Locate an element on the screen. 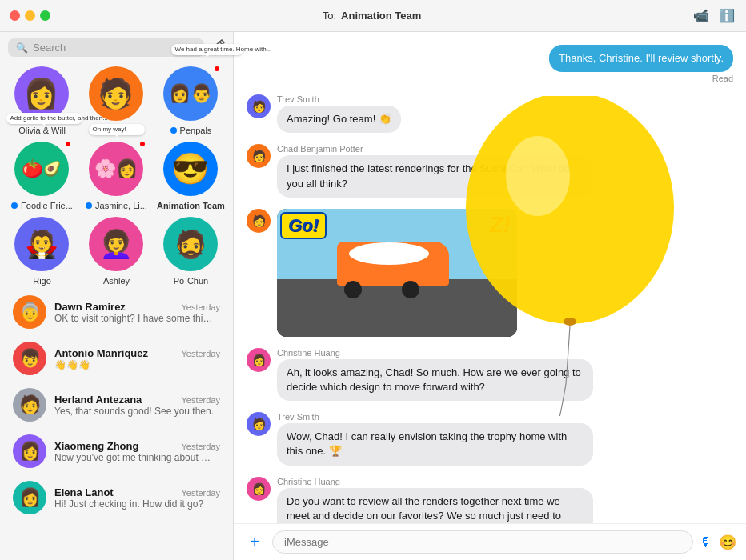 The height and width of the screenshot is (560, 746). conv-preview-xiaomeng: Now you've got me thinking about my next… is located at coordinates (134, 458).